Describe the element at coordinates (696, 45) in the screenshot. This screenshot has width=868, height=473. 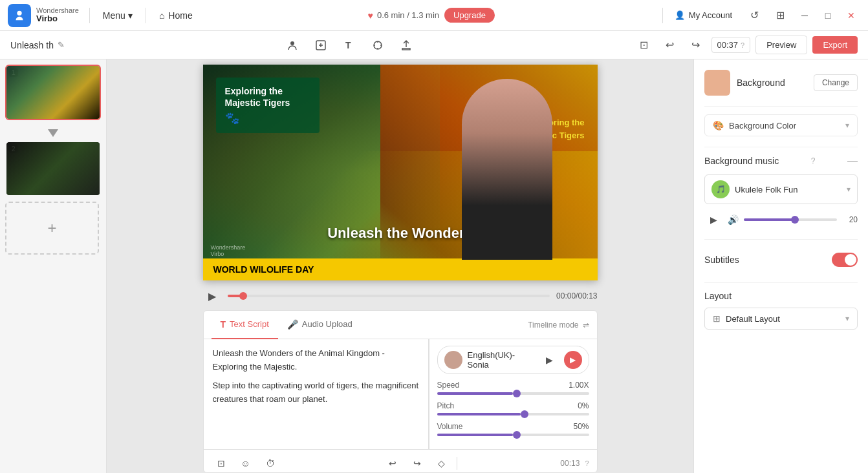
I see `redo-button: ↪` at that location.